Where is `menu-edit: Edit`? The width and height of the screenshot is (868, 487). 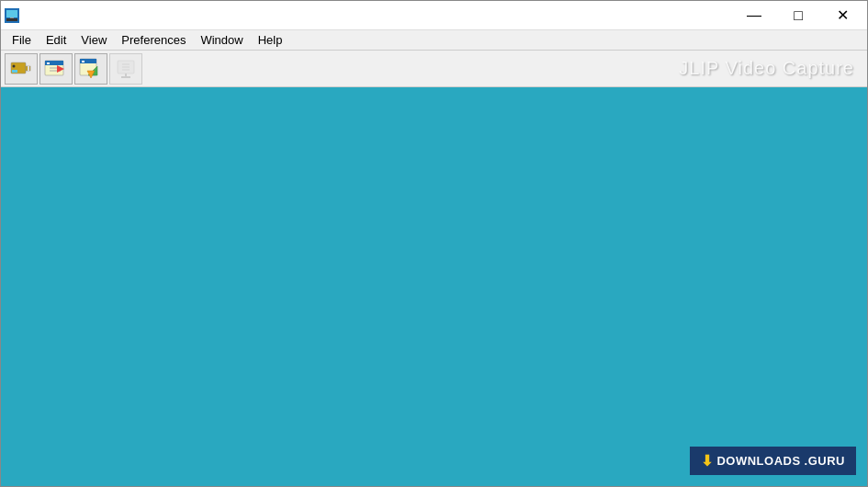 menu-edit: Edit is located at coordinates (56, 40).